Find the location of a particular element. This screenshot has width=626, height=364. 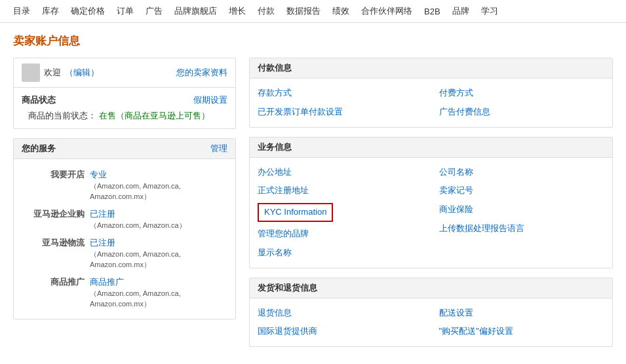

status-detail: 商品的当前状态： 在售（商品在亚马逊上可售） is located at coordinates (125, 116).